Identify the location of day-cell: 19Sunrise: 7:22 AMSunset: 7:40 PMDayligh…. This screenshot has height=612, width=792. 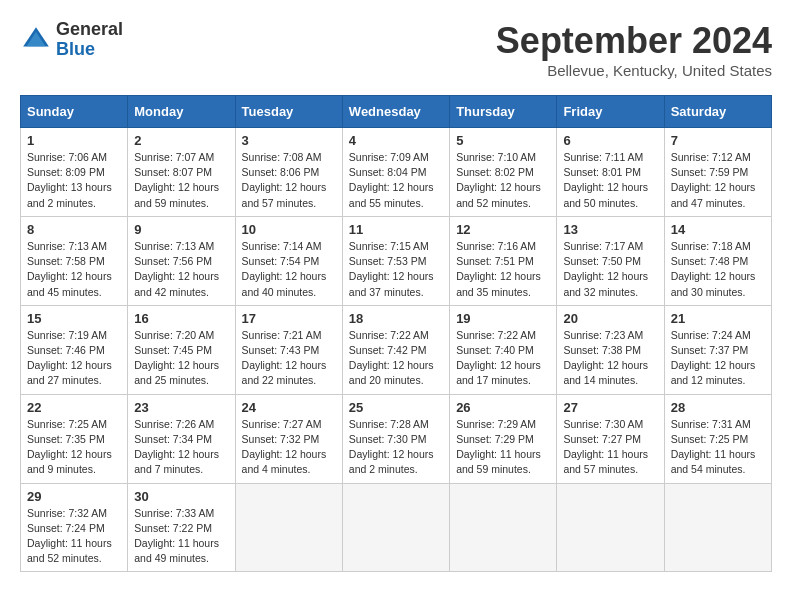
(504, 350).